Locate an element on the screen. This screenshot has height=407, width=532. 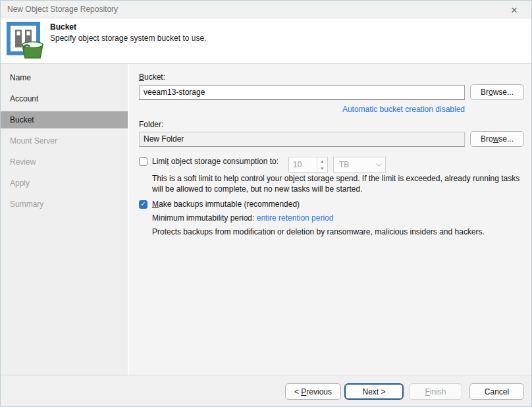
sidebar-item-account: Account is located at coordinates (65, 99).